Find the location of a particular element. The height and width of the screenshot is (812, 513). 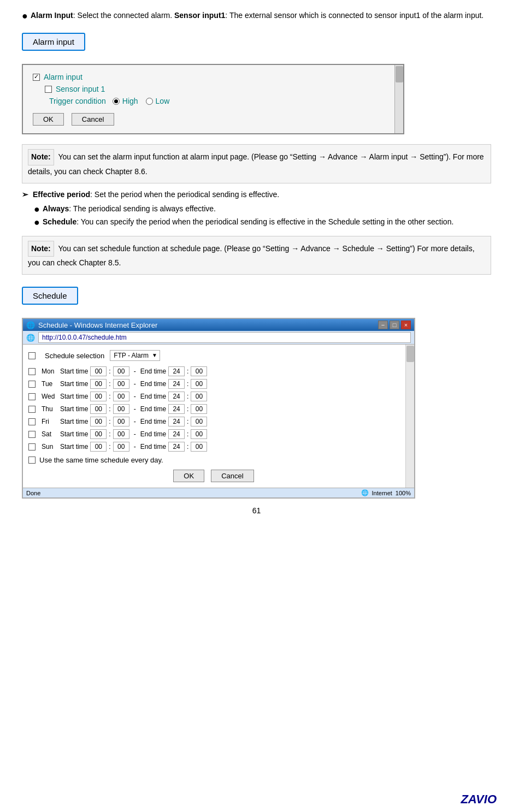

note1-text: You can set the alarm input function at … is located at coordinates (256, 164).